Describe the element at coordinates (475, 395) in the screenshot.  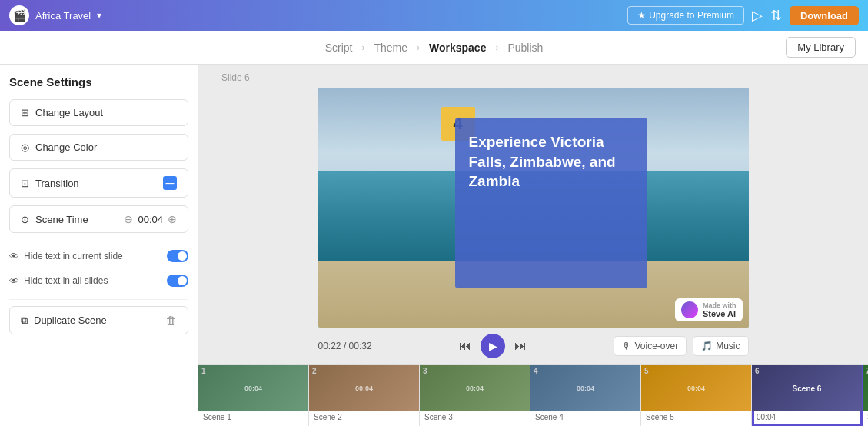
I see `film-item-3: 3 00:04 Scene 3` at that location.